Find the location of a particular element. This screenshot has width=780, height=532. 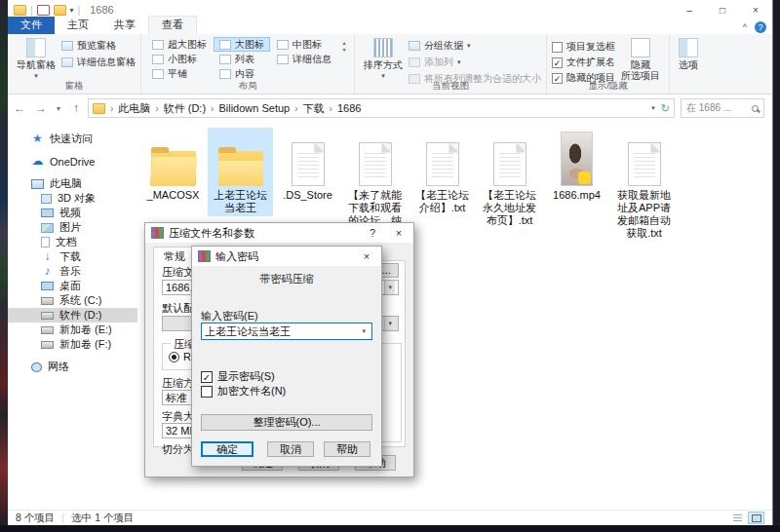

sidebar-item-onedrive: ☁OneDrive is located at coordinates (72, 162).